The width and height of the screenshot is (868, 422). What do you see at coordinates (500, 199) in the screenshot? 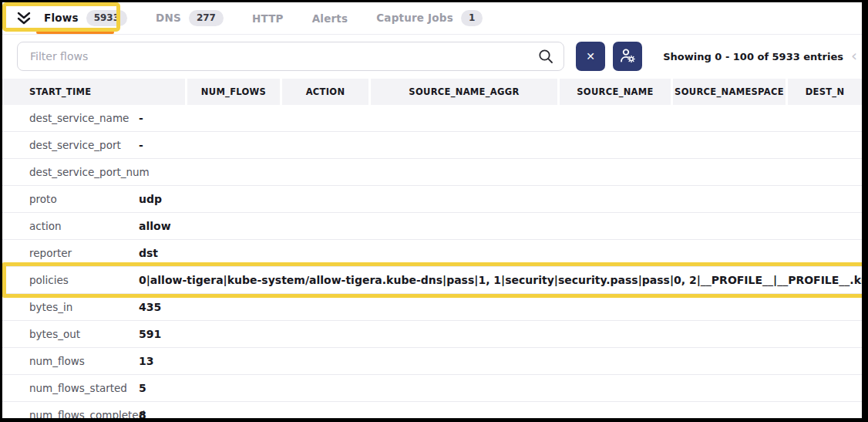
I see `detail-value: udp` at bounding box center [500, 199].